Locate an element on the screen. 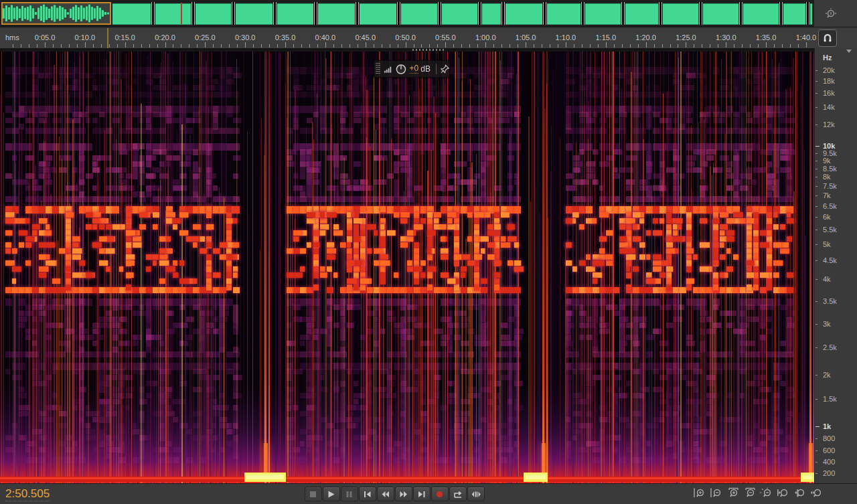 The image size is (857, 504). navigator-viewbox is located at coordinates (56, 13).